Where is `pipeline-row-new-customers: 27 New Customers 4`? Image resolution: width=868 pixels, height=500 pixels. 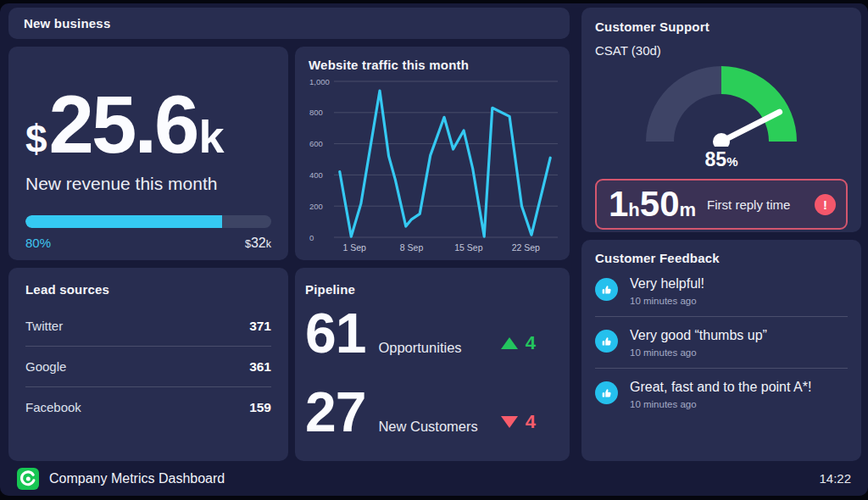 pipeline-row-new-customers: 27 New Customers 4 is located at coordinates (431, 412).